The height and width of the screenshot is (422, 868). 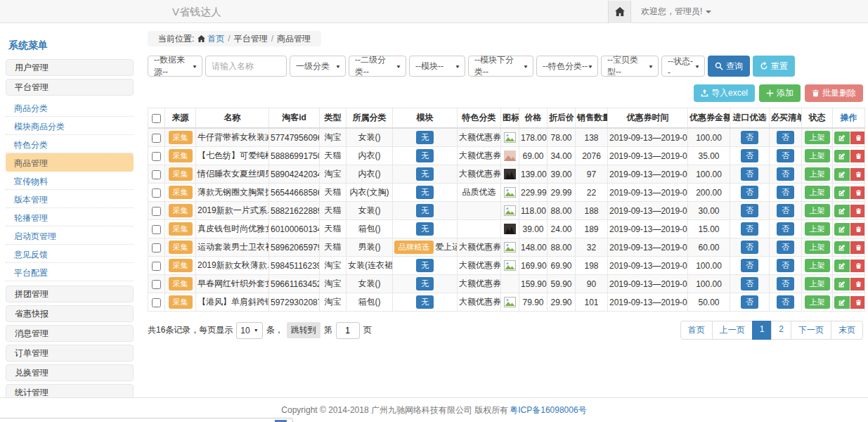 What do you see at coordinates (175, 66) in the screenshot?
I see `data-source-select: --数据来源--▼` at bounding box center [175, 66].